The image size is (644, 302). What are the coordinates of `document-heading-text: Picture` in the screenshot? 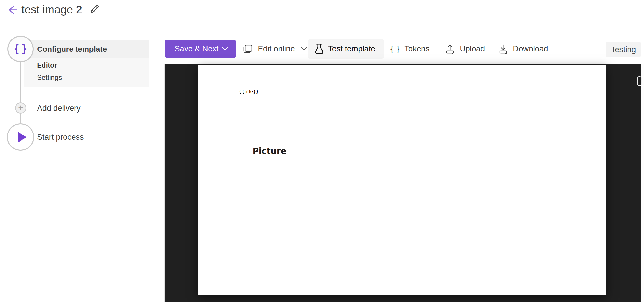 It's located at (269, 151).